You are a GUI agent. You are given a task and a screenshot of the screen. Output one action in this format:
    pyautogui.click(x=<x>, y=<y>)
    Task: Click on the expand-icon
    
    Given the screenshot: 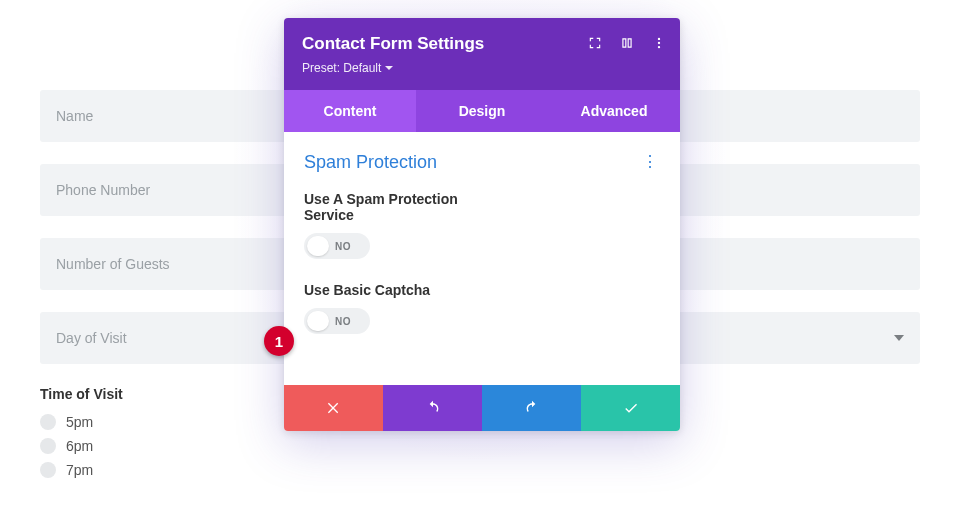 What is the action you would take?
    pyautogui.click(x=595, y=43)
    